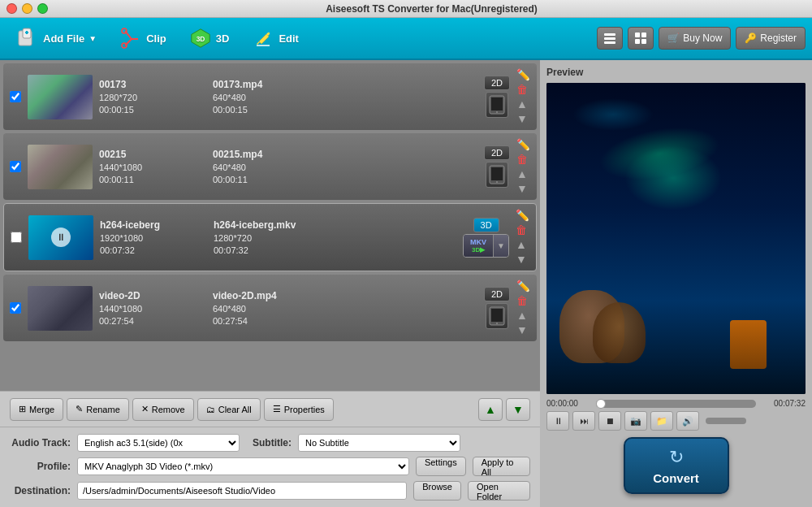 The image size is (812, 507). Describe the element at coordinates (11, 8) in the screenshot. I see `close-button` at that location.